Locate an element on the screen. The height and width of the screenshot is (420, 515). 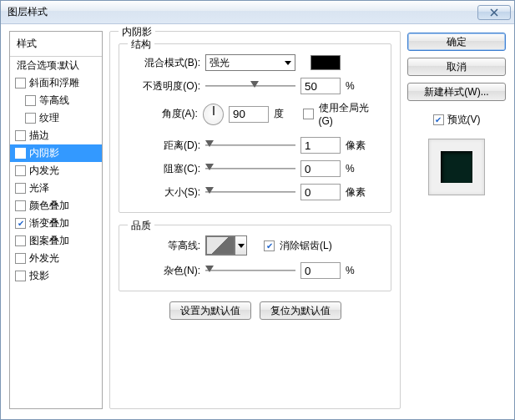
choke-row: 阻塞(C): % is located at coordinates (255, 169).